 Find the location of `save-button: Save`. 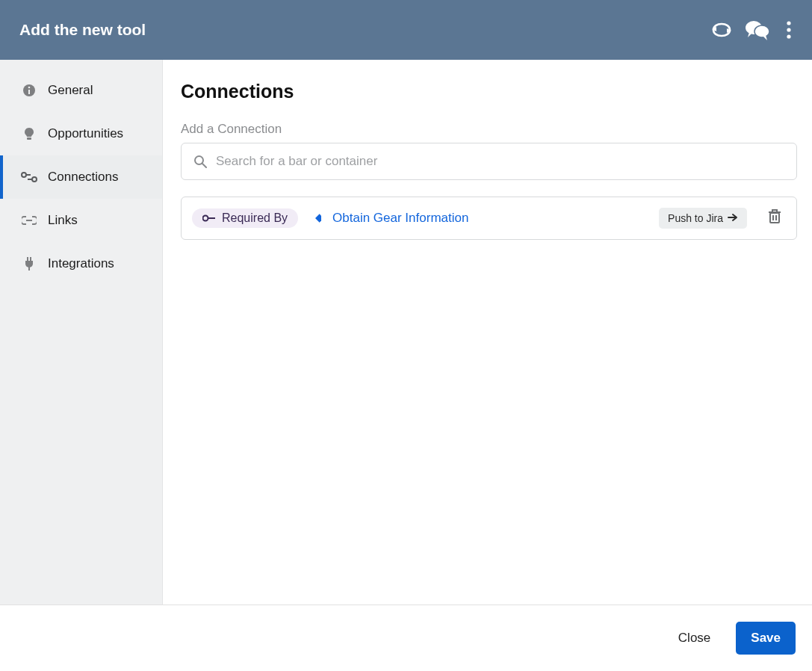

save-button: Save is located at coordinates (766, 638).